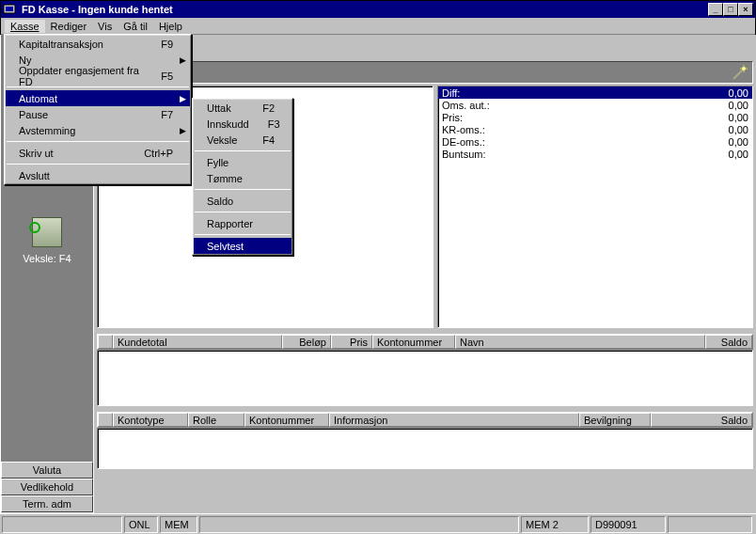 The height and width of the screenshot is (534, 756). I want to click on menubar: Kasse Rediger Vis Gå til Hjelp, so click(378, 26).